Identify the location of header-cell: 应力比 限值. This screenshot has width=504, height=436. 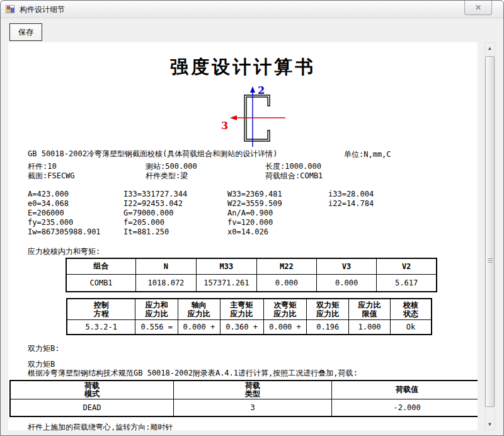
(370, 309).